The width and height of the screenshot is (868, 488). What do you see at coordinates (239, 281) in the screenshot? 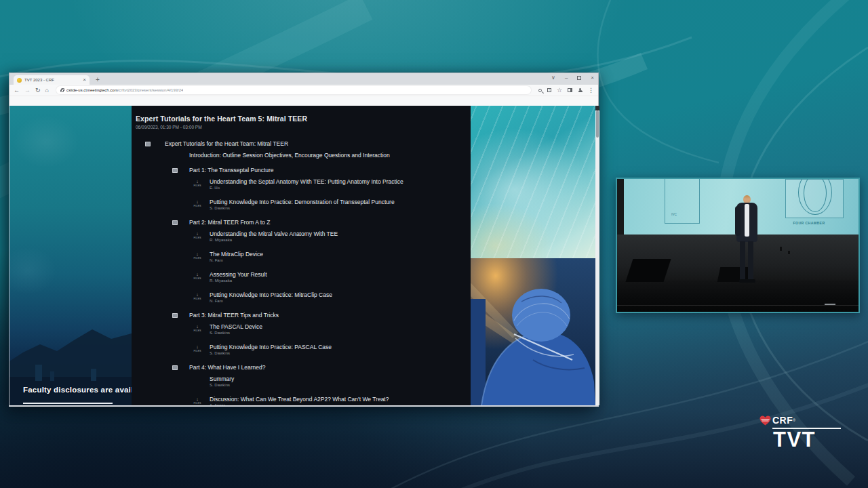
I see `agenda-item-speaker: R. Miyasaka` at bounding box center [239, 281].